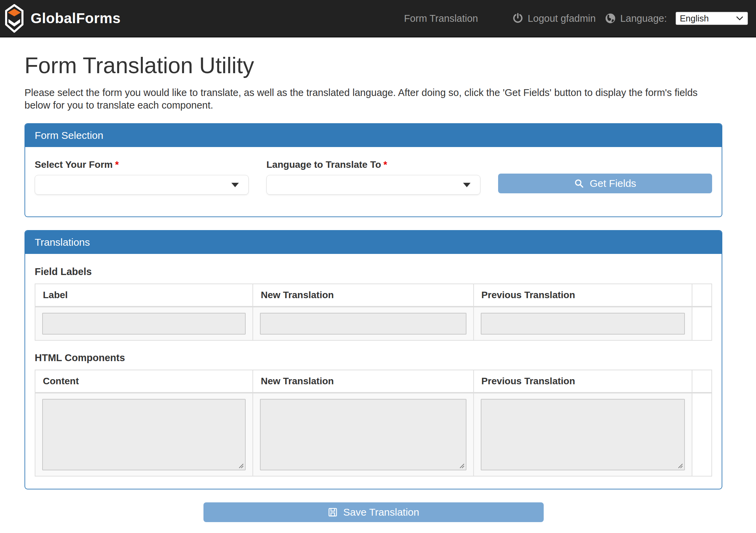 The image size is (756, 533). What do you see at coordinates (374, 165) in the screenshot?
I see `language-to-translate-label: Language to Translate To*` at bounding box center [374, 165].